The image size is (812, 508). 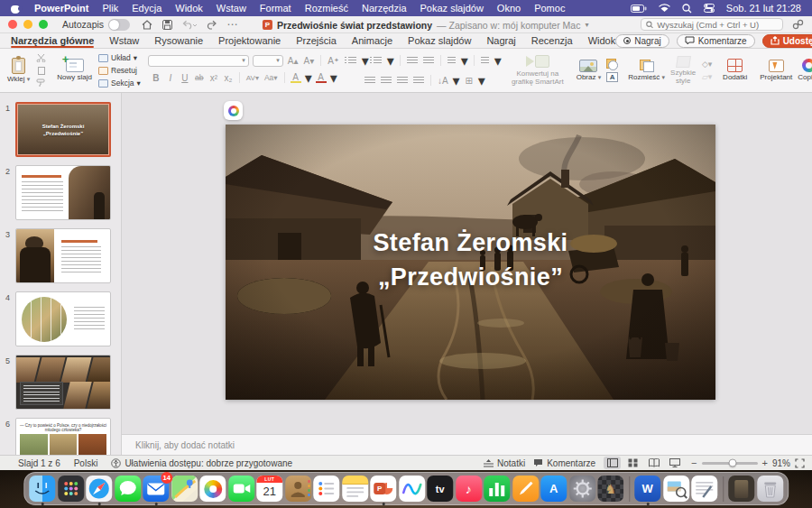 I want to click on font-size-dropdown: ▾, so click(x=268, y=61).